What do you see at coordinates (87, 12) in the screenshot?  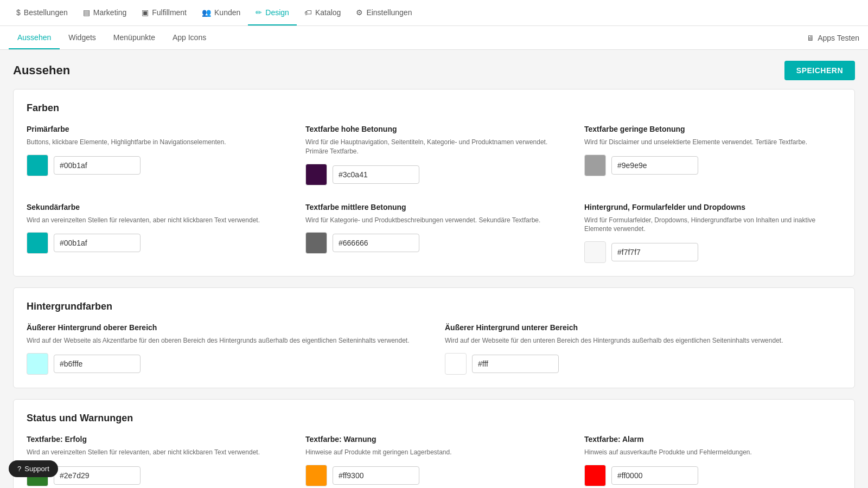 I see `marketing-icon: ▤` at bounding box center [87, 12].